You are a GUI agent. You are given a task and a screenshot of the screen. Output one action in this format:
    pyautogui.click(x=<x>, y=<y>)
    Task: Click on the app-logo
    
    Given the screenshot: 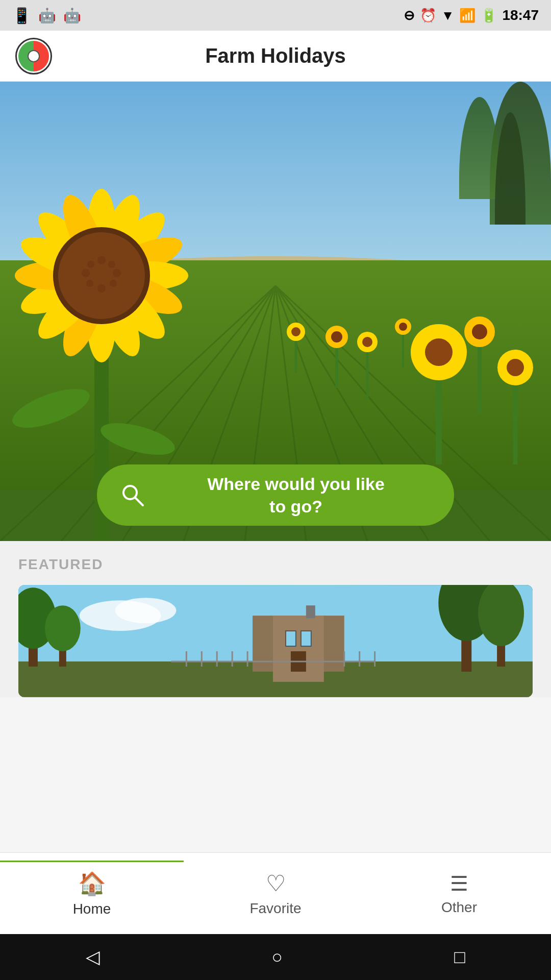 What is the action you would take?
    pyautogui.click(x=34, y=56)
    